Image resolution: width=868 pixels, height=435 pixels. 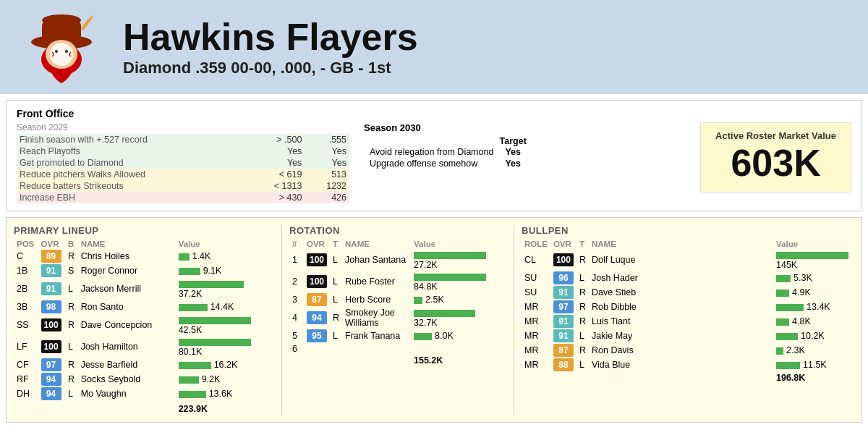 What do you see at coordinates (26, 256) in the screenshot?
I see `lineup-pos: C` at bounding box center [26, 256].